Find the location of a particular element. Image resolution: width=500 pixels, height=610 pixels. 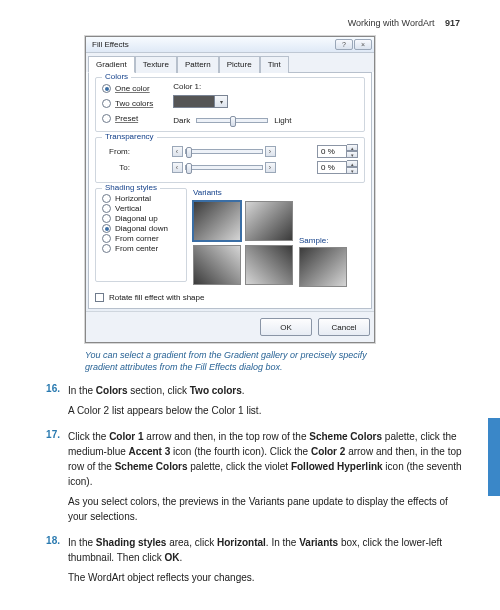

page-number: 917 is located at coordinates (452, 23).